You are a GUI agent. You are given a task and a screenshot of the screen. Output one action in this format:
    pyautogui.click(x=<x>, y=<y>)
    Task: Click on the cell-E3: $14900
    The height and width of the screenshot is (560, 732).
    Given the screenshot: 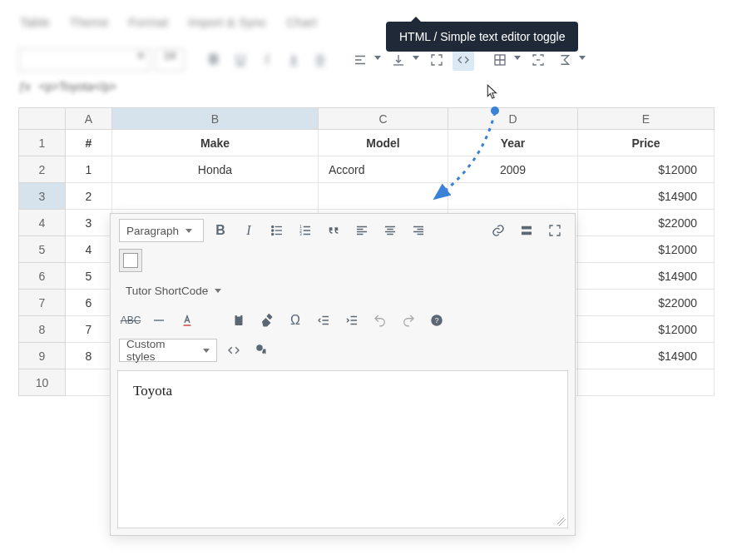 What is the action you would take?
    pyautogui.click(x=646, y=196)
    